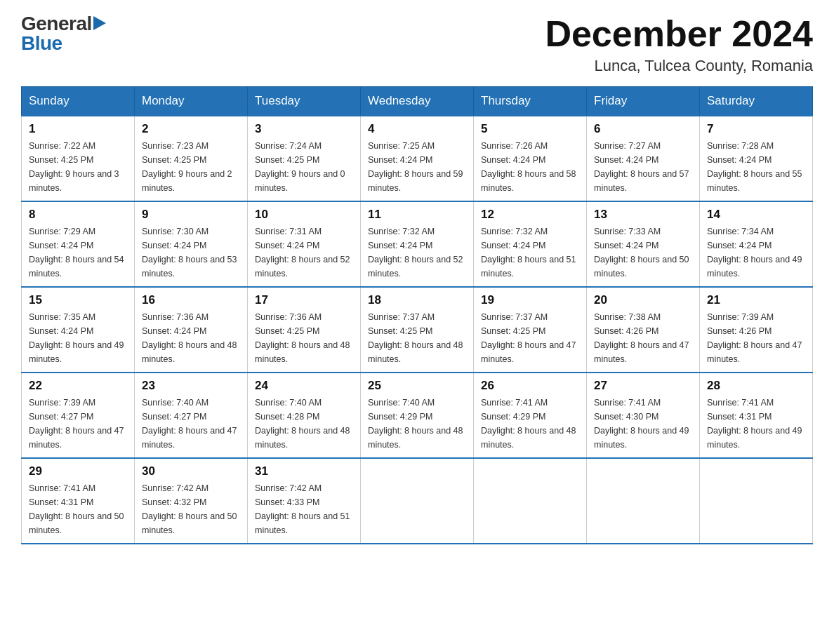 The width and height of the screenshot is (834, 644). I want to click on calendar-header-row: SundayMondayTuesdayWednesdayThursdayFrid…, so click(417, 102).